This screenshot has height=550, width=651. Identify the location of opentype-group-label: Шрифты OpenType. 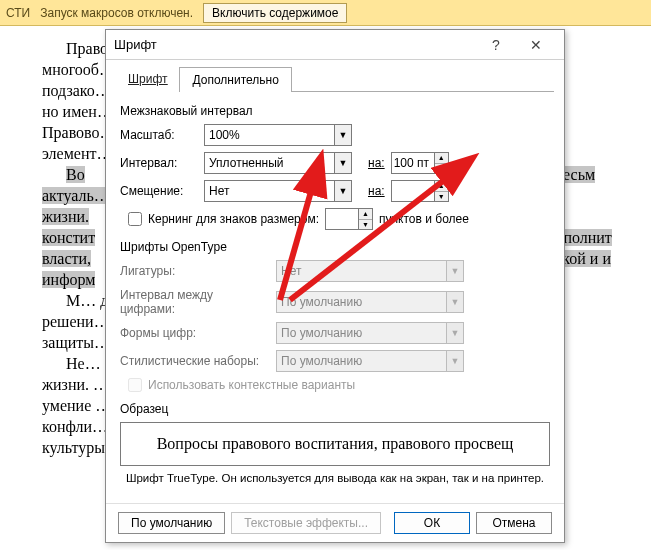
(335, 247).